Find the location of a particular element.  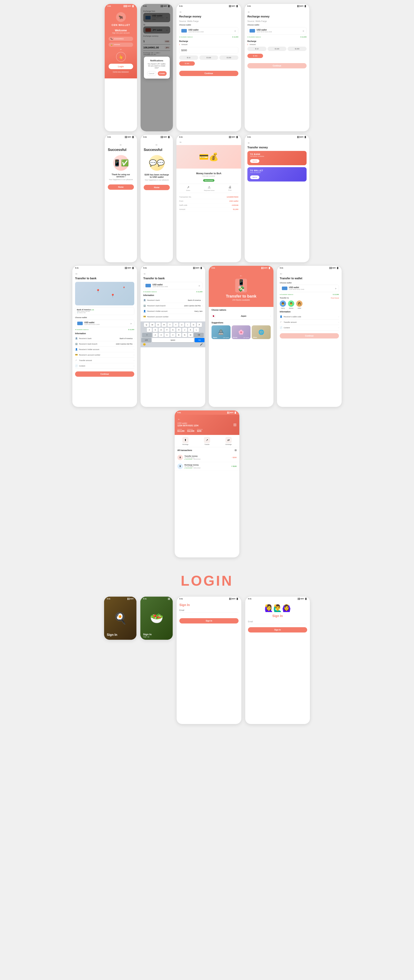

key-l: L is located at coordinates (196, 330).